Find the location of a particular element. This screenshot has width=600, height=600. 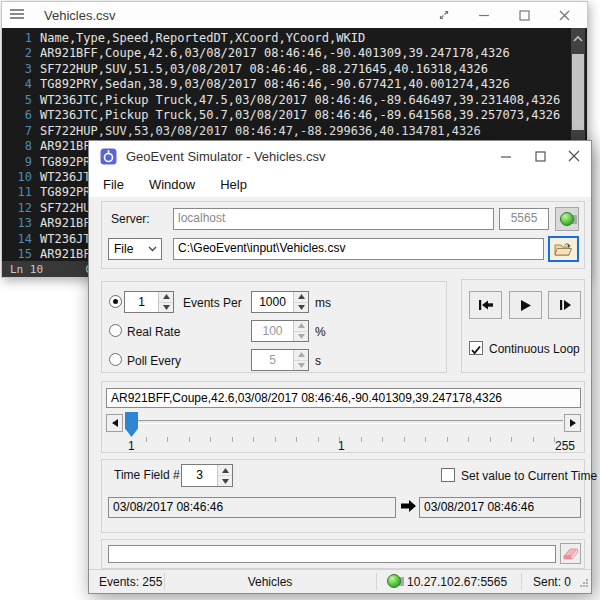

line-number: 12 is located at coordinates (17, 208).